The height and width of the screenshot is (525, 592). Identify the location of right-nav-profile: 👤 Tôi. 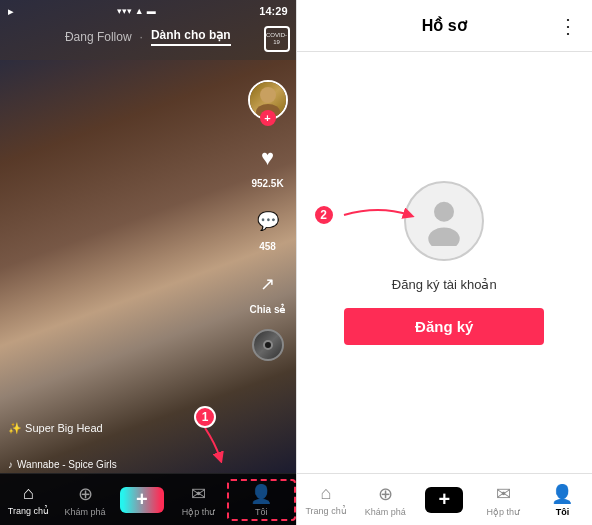
(562, 500).